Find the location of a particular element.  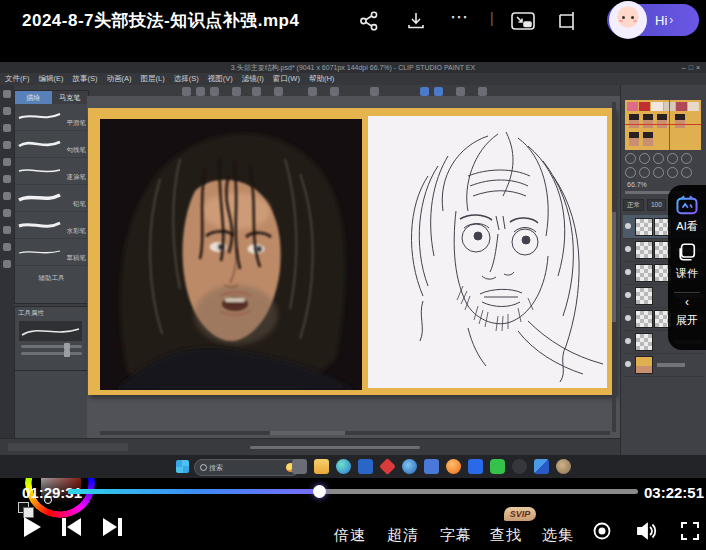

app-teal-icon is located at coordinates (410, 466).